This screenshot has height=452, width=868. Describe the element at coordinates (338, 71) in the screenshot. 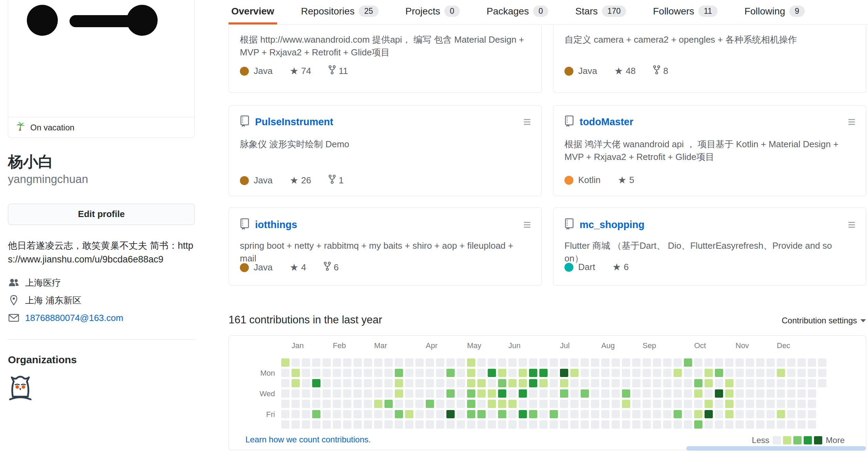

I see `repo-forks: 11` at that location.